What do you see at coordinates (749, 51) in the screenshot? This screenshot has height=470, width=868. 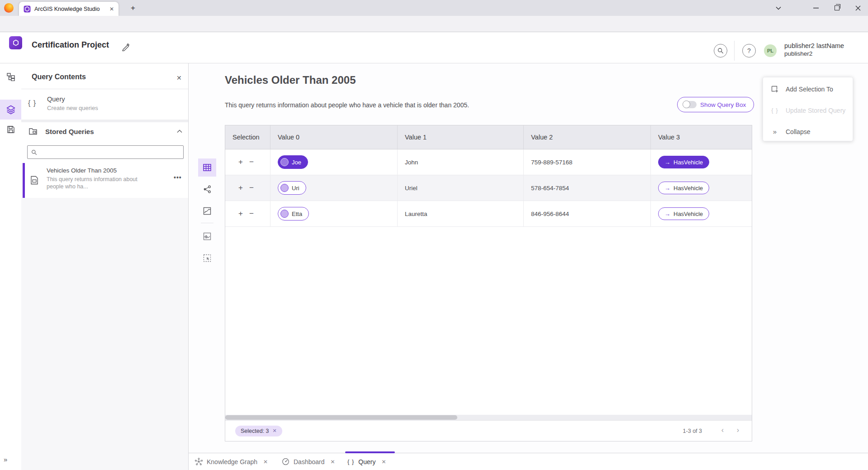 I see `help-icon: ?` at bounding box center [749, 51].